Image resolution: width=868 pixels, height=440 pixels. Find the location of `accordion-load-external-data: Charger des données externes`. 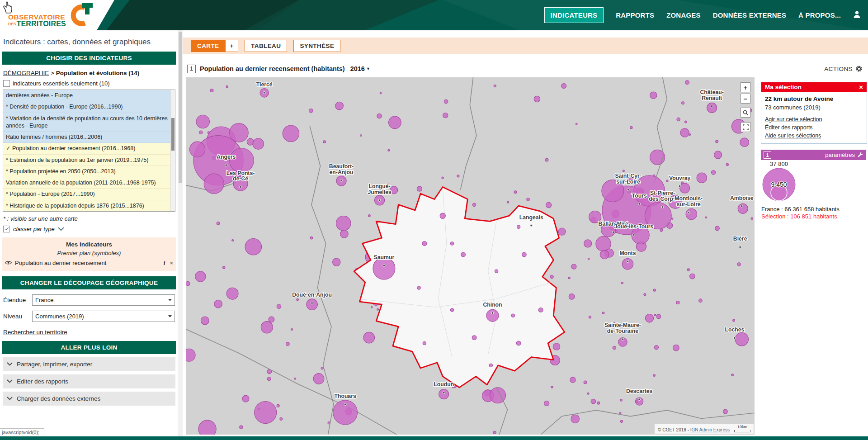

accordion-load-external-data: Charger des données externes is located at coordinates (89, 399).